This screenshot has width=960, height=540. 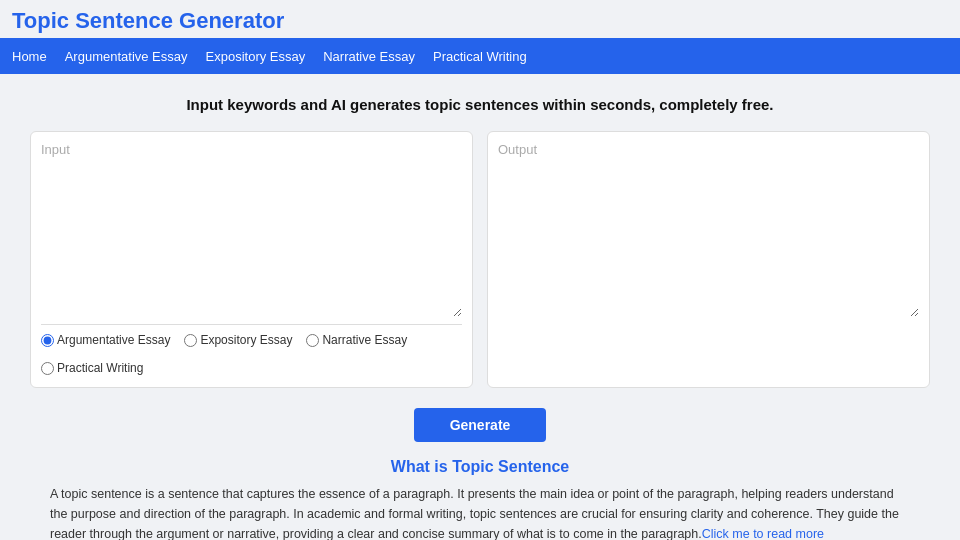 What do you see at coordinates (480, 56) in the screenshot?
I see `main-nav: Home Argumentative Essay Expository Essa…` at bounding box center [480, 56].